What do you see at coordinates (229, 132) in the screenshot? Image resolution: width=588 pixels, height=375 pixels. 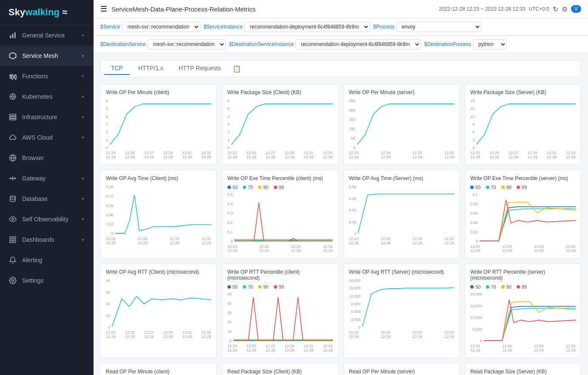 I see `y-label: 2` at bounding box center [229, 132].